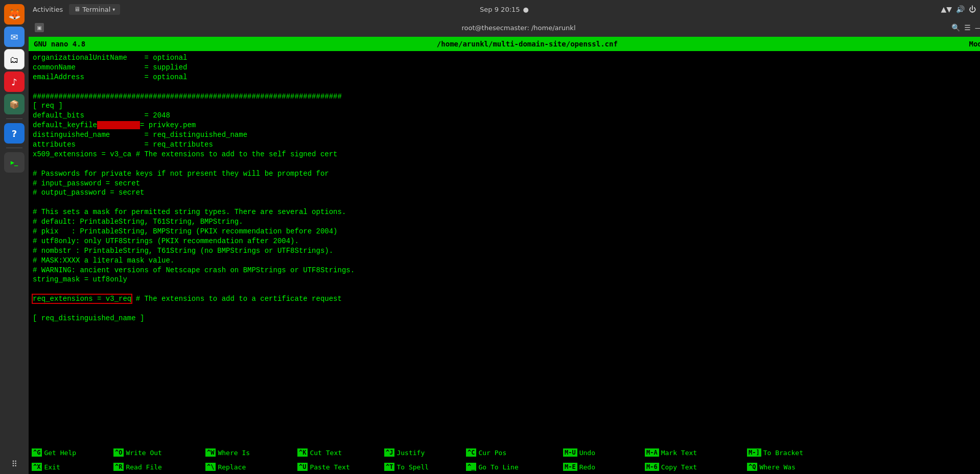  Describe the element at coordinates (601, 453) in the screenshot. I see `cmd-undo: M-U Undo` at that location.